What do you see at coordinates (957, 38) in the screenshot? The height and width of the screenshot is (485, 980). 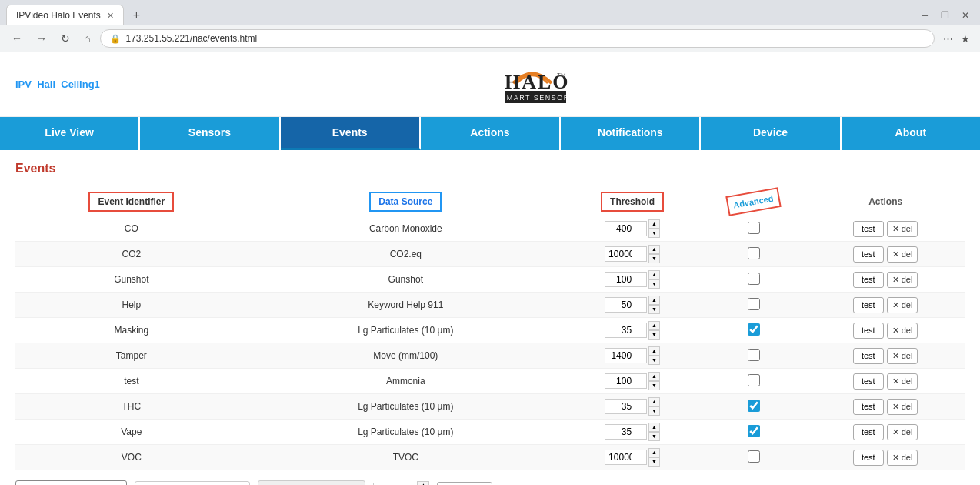 I see `browser-actions: ⋯ ★` at bounding box center [957, 38].